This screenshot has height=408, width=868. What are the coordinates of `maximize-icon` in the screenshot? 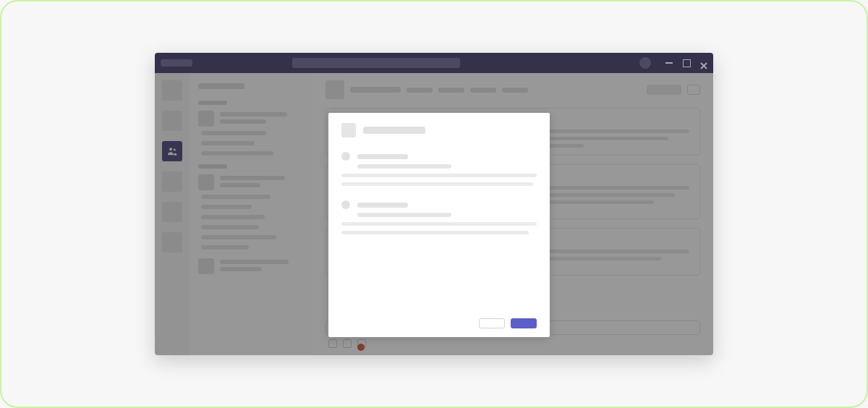 It's located at (686, 63).